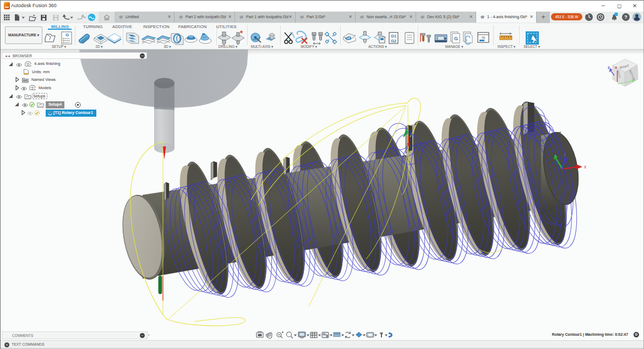 This screenshot has width=644, height=349. I want to click on svg-text: G2, so click(394, 41).